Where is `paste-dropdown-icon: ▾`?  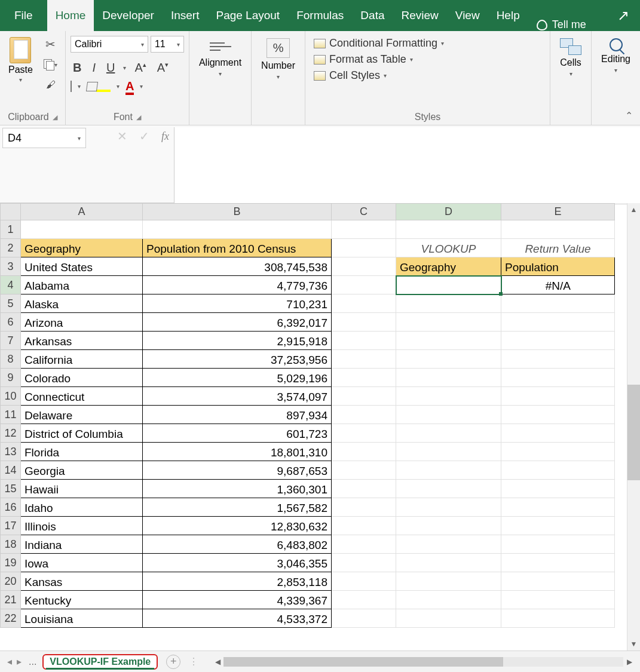 paste-dropdown-icon: ▾ is located at coordinates (20, 80).